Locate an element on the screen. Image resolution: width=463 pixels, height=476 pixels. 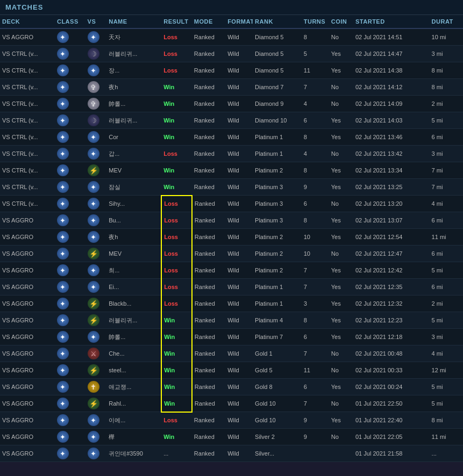
col-header-result: RESULT is located at coordinates (176, 21).